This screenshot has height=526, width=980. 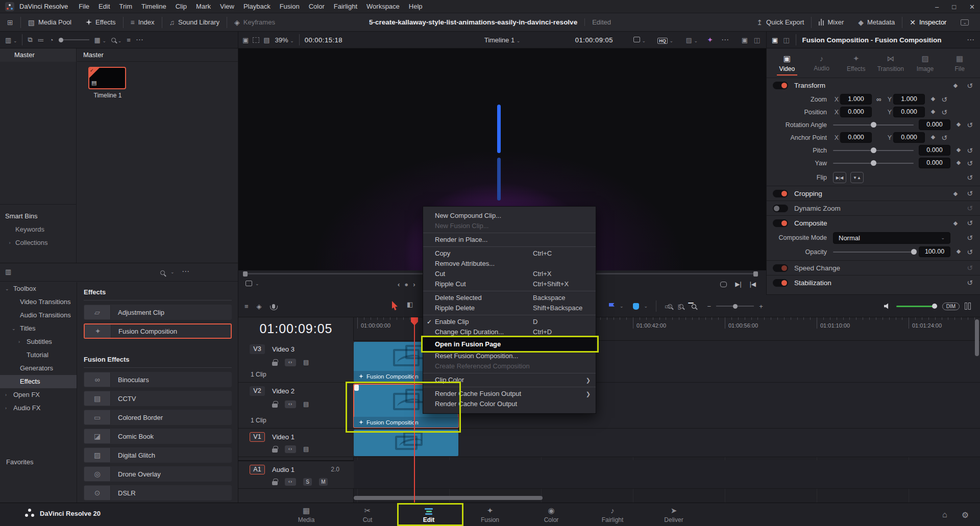 I want to click on selection-tool-icon, so click(x=395, y=306).